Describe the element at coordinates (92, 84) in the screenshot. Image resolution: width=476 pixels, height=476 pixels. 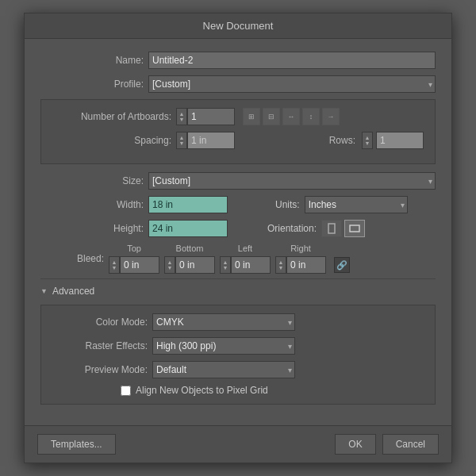
I see `profile-label: Profile:` at that location.